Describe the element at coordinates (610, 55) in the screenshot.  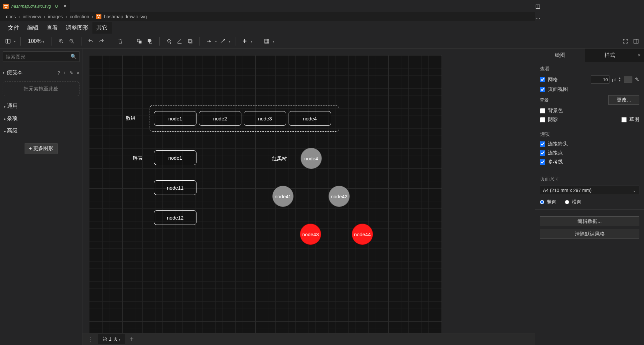
I see `tab-style: 样式` at that location.